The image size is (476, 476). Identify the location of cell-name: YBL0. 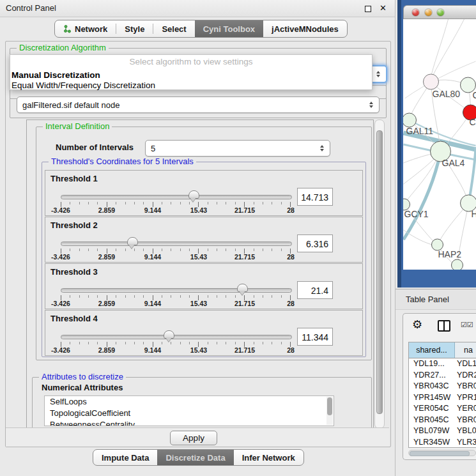
(465, 431).